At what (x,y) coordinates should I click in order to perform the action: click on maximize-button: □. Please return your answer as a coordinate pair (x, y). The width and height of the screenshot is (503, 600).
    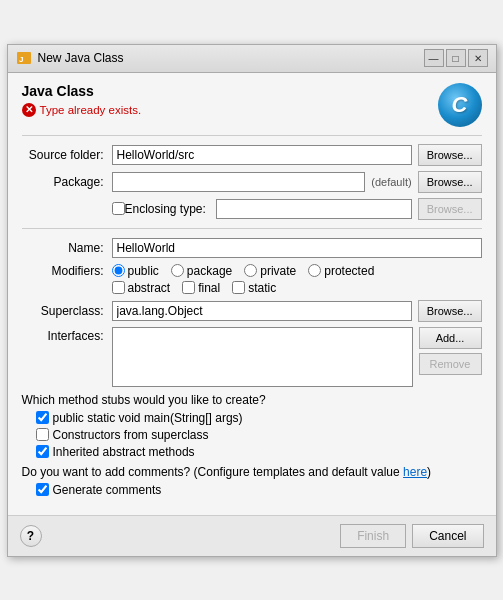
    Looking at the image, I should click on (456, 58).